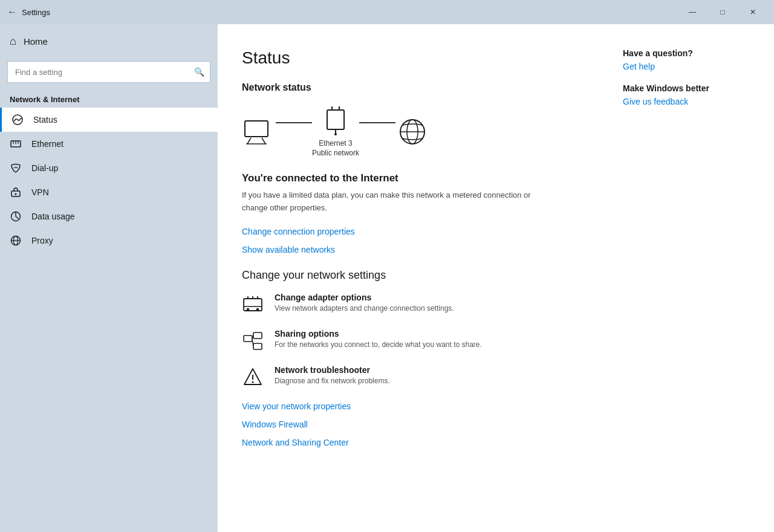  I want to click on sidebar-item-dialup: Dial-up, so click(109, 168).